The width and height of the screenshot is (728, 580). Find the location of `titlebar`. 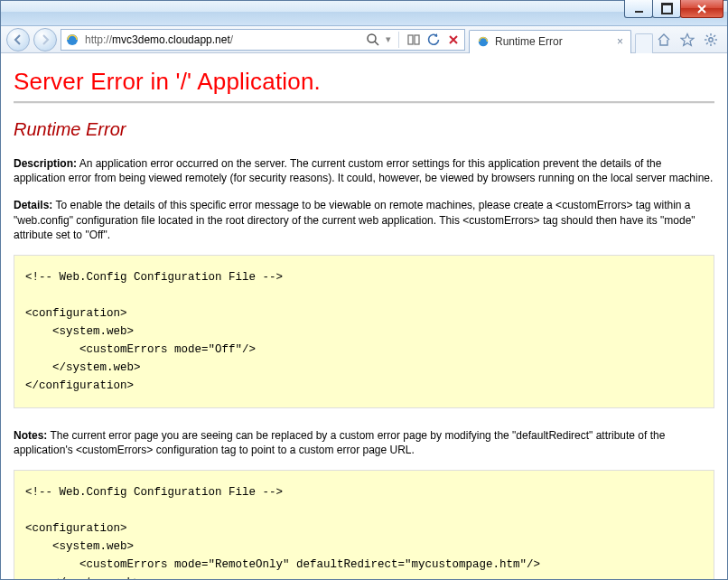

titlebar is located at coordinates (364, 14).